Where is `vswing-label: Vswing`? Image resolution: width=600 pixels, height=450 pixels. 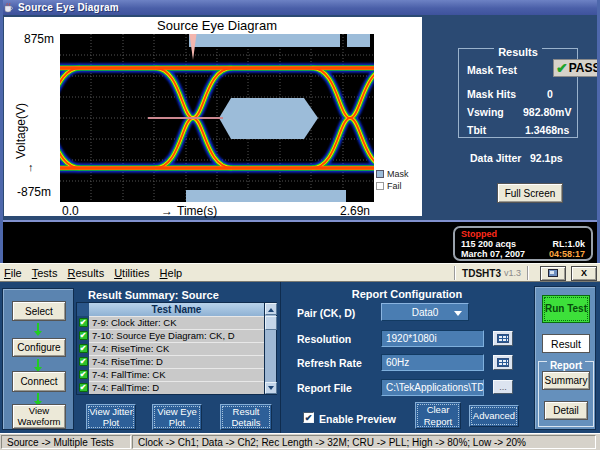 vswing-label: Vswing is located at coordinates (486, 112).